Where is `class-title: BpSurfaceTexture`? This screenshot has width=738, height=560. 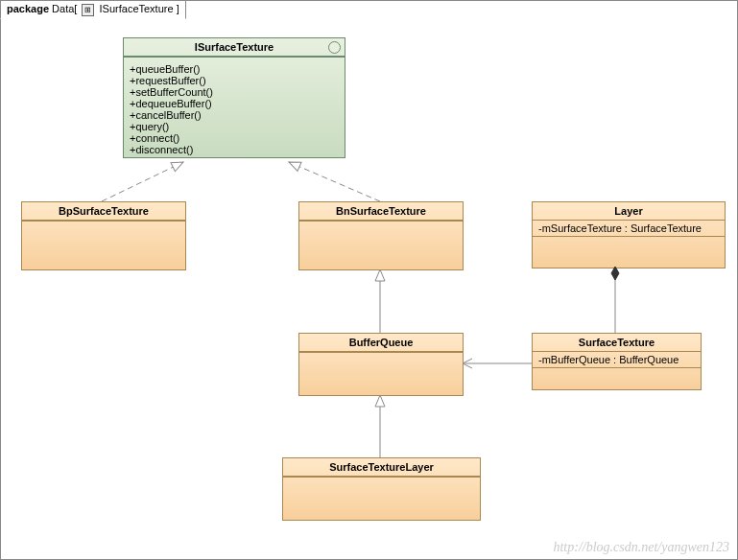
class-title: BpSurfaceTexture is located at coordinates (104, 211).